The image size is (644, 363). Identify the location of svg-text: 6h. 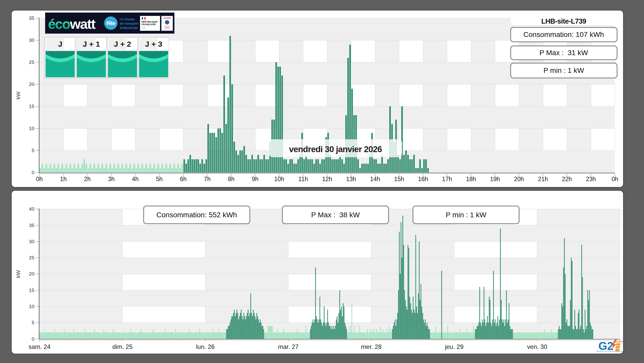
(183, 179).